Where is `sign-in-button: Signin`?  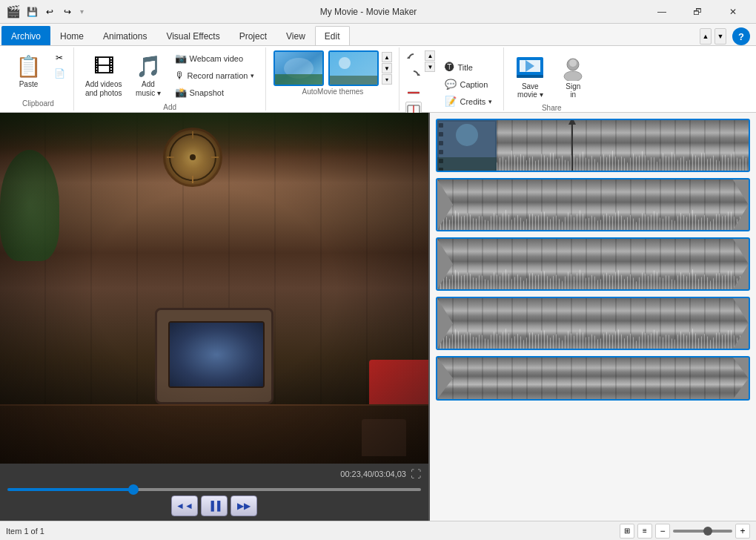 sign-in-button: Signin is located at coordinates (573, 76).